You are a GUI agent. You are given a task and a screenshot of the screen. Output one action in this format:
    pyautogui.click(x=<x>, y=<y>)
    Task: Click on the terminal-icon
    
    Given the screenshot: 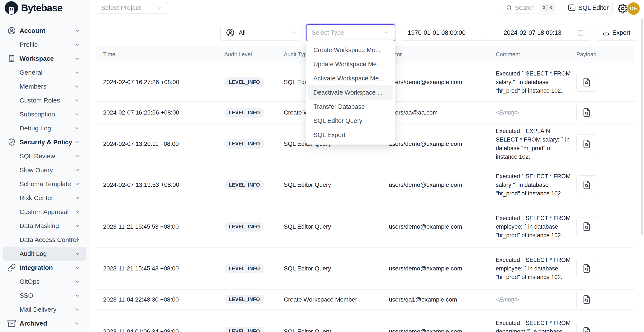 What is the action you would take?
    pyautogui.click(x=572, y=7)
    